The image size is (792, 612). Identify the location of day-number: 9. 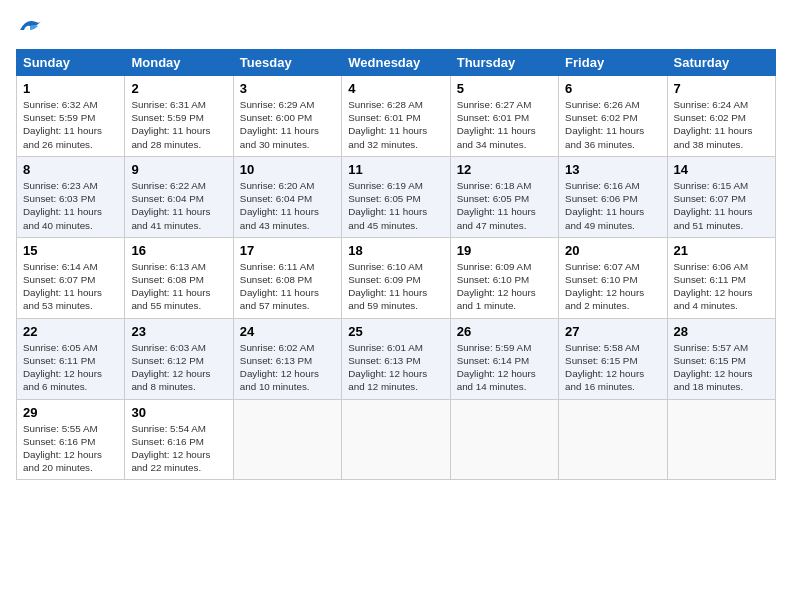
(178, 170).